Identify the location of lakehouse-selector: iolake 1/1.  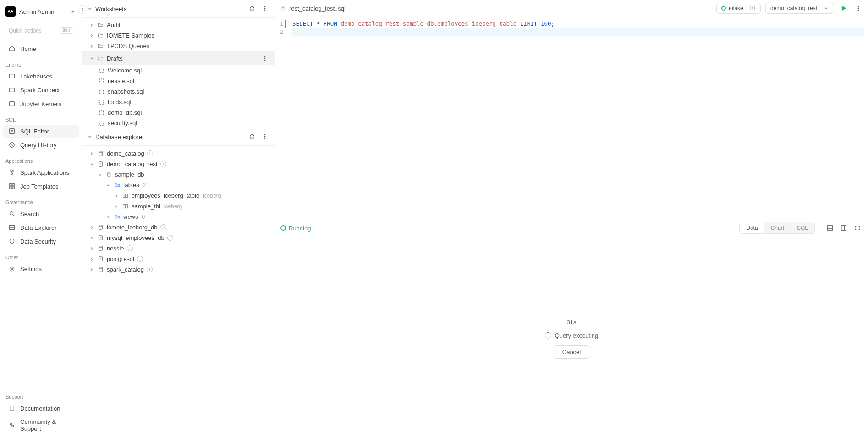
(739, 8).